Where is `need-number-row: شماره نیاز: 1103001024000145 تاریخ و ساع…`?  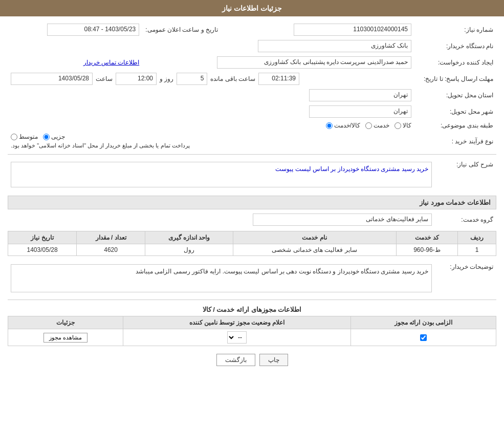 need-number-row: شماره نیاز: 1103001024000145 تاریخ و ساع… is located at coordinates (252, 30).